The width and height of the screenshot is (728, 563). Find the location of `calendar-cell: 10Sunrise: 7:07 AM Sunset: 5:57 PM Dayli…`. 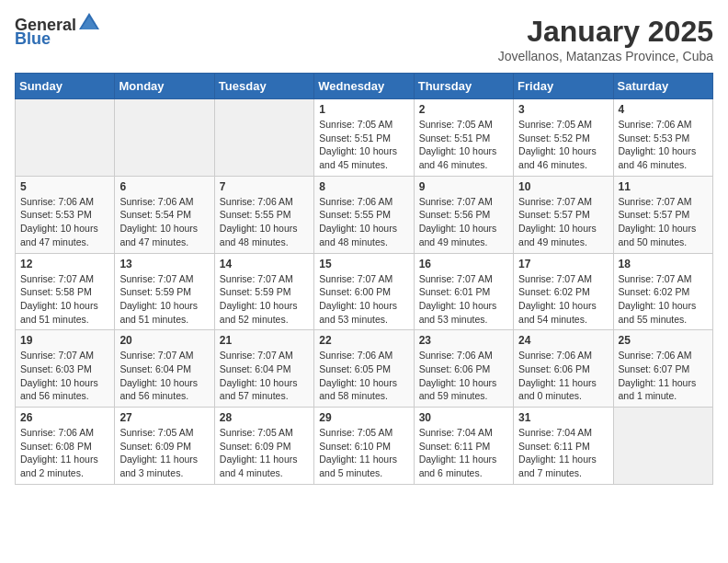

calendar-cell: 10Sunrise: 7:07 AM Sunset: 5:57 PM Dayli… is located at coordinates (563, 214).